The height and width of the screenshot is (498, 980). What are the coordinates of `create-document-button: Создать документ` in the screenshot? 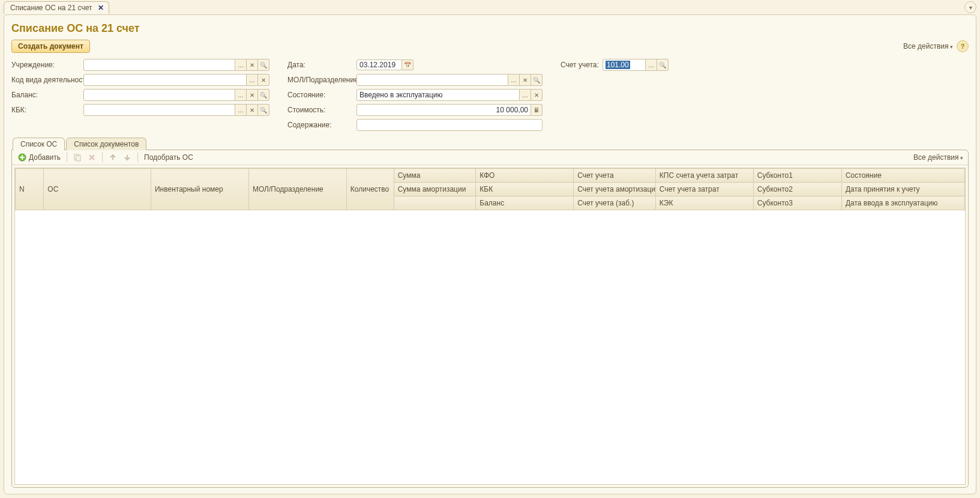 It's located at (50, 46).